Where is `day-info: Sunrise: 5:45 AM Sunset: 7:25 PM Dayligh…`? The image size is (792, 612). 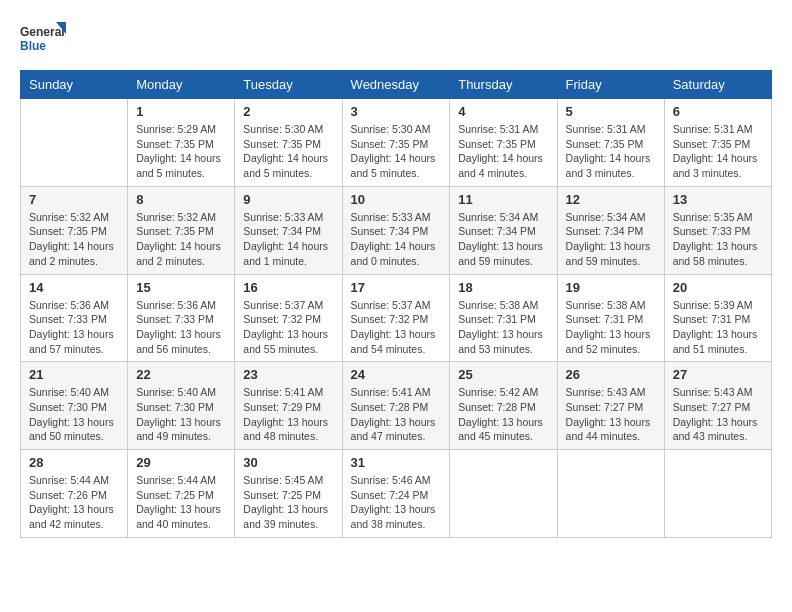
day-info: Sunrise: 5:45 AM Sunset: 7:25 PM Dayligh… is located at coordinates (288, 502).